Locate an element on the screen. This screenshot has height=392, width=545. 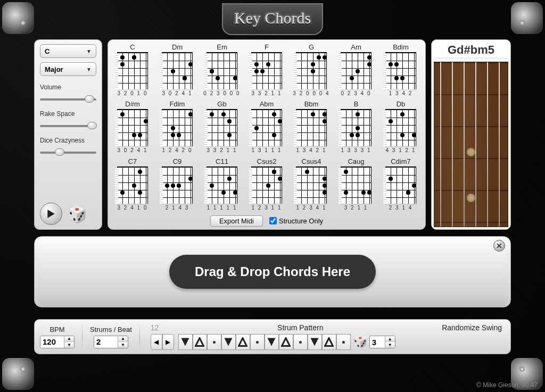
key-select: C ▼ is located at coordinates (68, 51).